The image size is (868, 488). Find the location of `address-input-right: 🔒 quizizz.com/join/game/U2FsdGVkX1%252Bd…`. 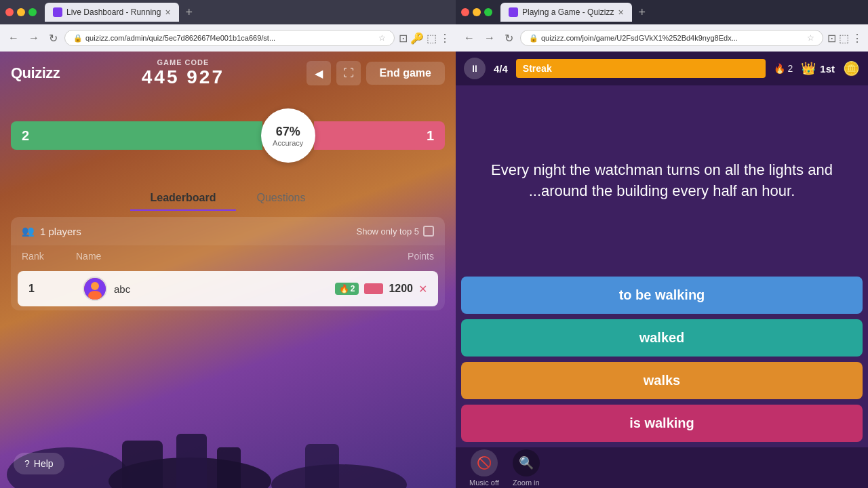

address-input-right: 🔒 quizizz.com/join/game/U2FsdGVkX1%252Bd… is located at coordinates (671, 38).